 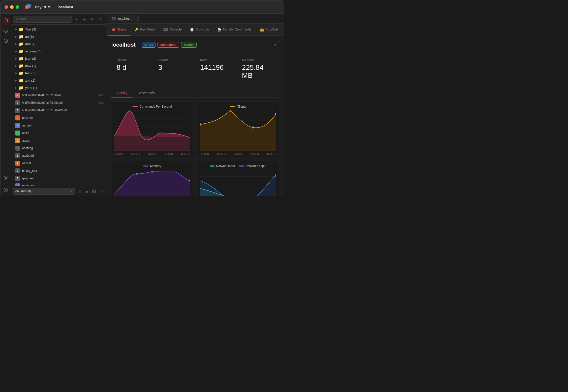 I want to click on key-item: S binary_test, so click(x=58, y=171).